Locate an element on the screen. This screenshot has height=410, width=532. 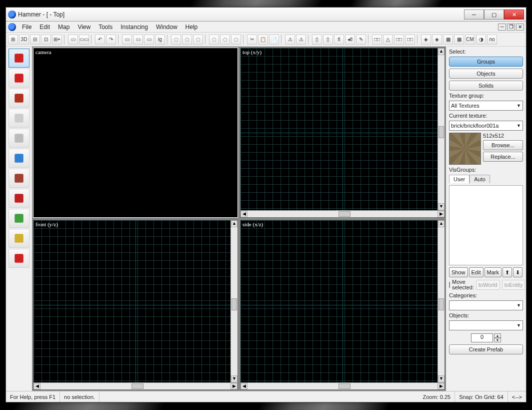
close-button: ✕ is located at coordinates (514, 15).